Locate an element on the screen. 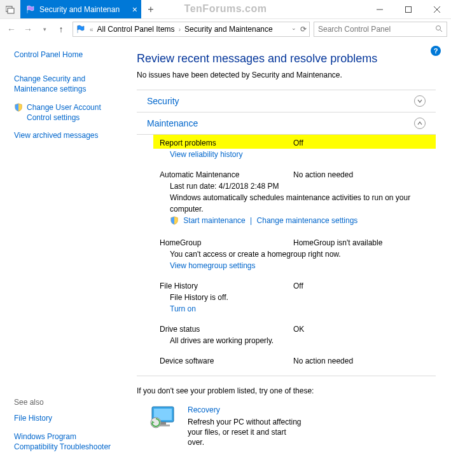 The image size is (451, 476). file-history-link: File History is located at coordinates (67, 418).